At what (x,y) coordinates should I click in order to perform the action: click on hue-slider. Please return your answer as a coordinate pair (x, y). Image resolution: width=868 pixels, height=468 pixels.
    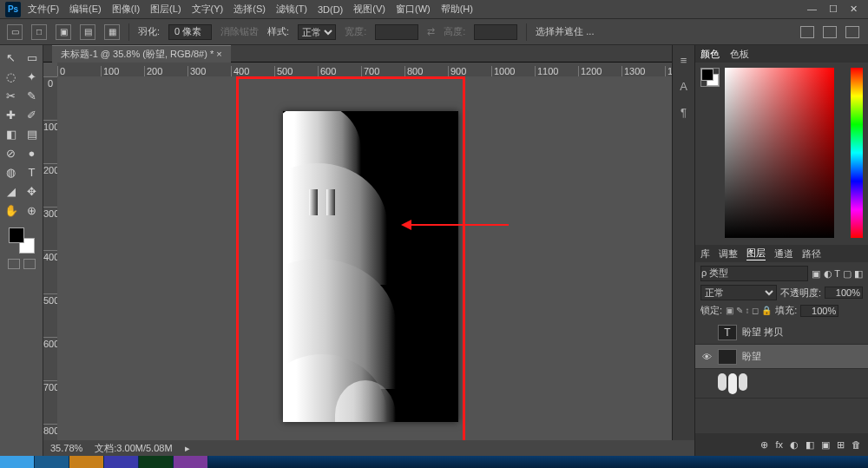
    Looking at the image, I should click on (857, 153).